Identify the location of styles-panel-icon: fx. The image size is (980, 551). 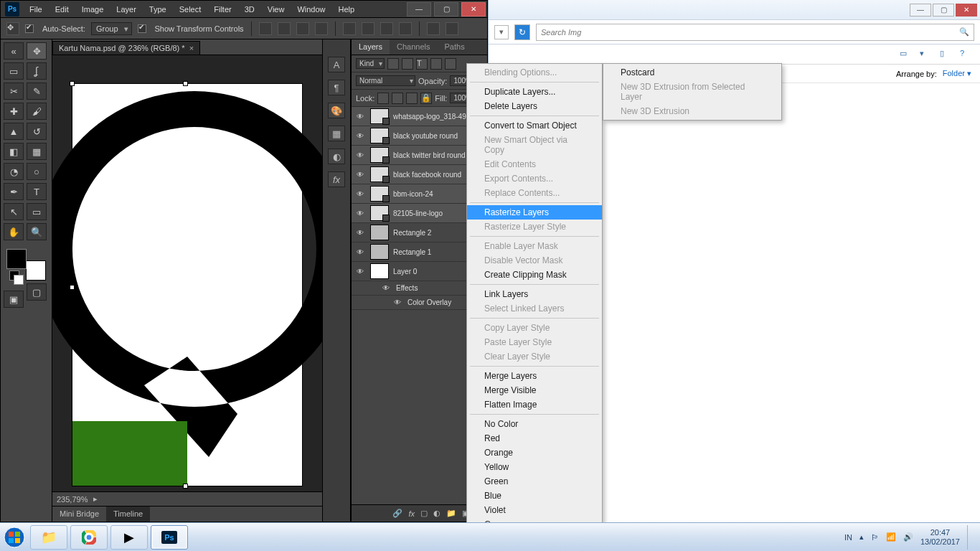
(336, 179).